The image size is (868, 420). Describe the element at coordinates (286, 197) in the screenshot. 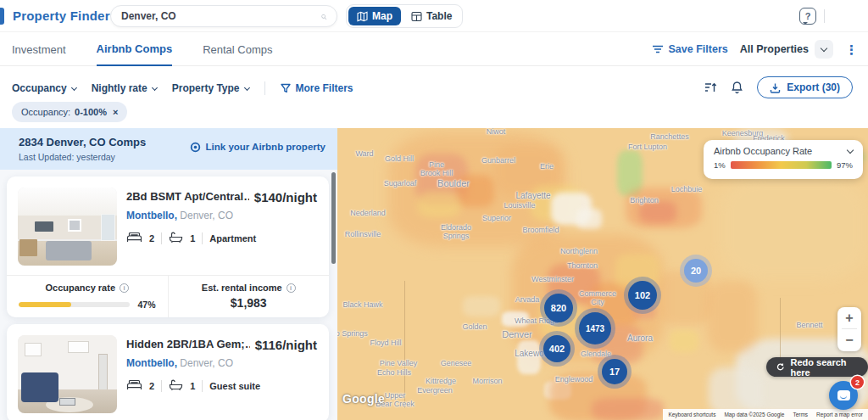

I see `property-price: $140/night` at that location.